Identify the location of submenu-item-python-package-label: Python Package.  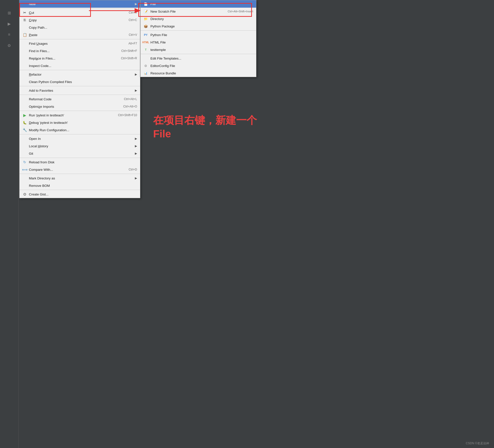
(163, 26).